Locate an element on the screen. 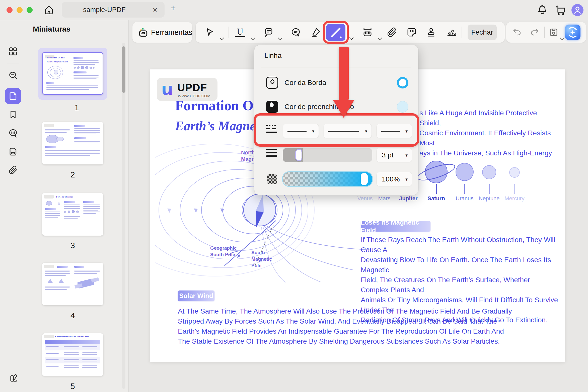 This screenshot has height=392, width=588. undo-icon is located at coordinates (517, 32).